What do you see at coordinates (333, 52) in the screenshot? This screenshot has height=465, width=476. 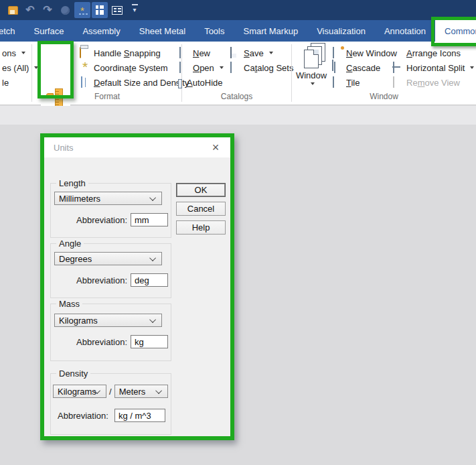 I see `new-window-icon` at bounding box center [333, 52].